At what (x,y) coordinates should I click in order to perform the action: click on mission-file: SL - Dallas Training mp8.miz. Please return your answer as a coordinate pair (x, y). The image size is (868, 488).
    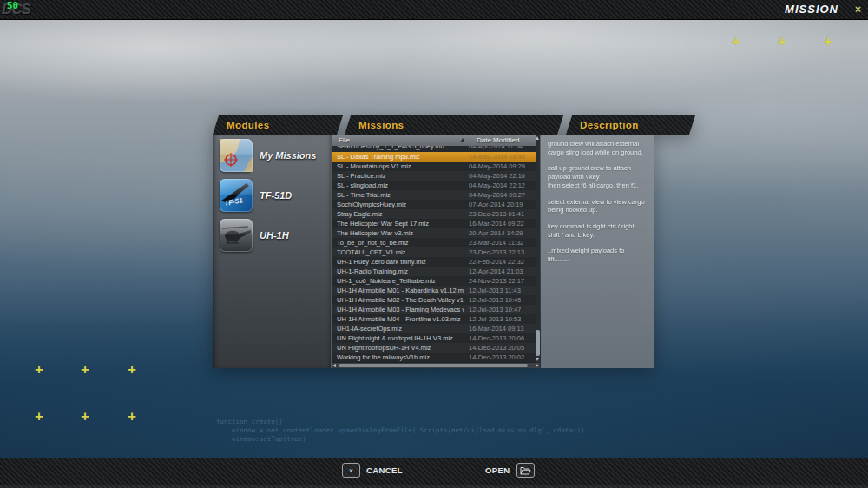
    Looking at the image, I should click on (398, 156).